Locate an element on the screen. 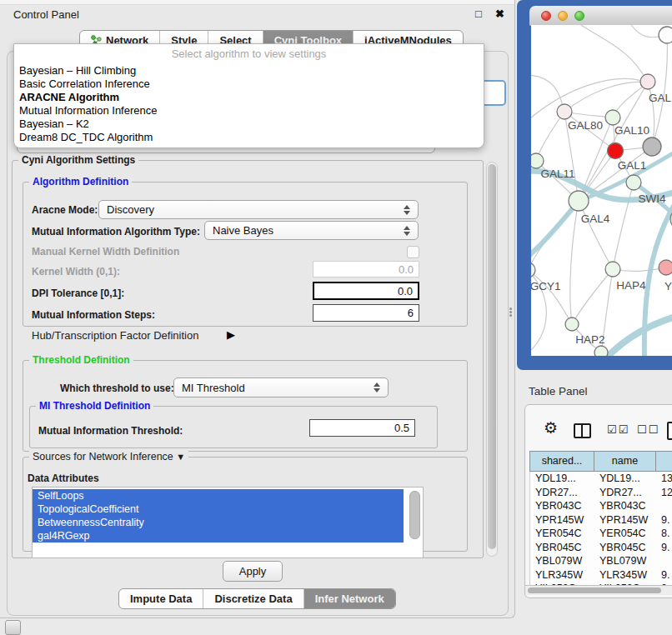 The height and width of the screenshot is (635, 672). zoom-window-icon is located at coordinates (579, 16).